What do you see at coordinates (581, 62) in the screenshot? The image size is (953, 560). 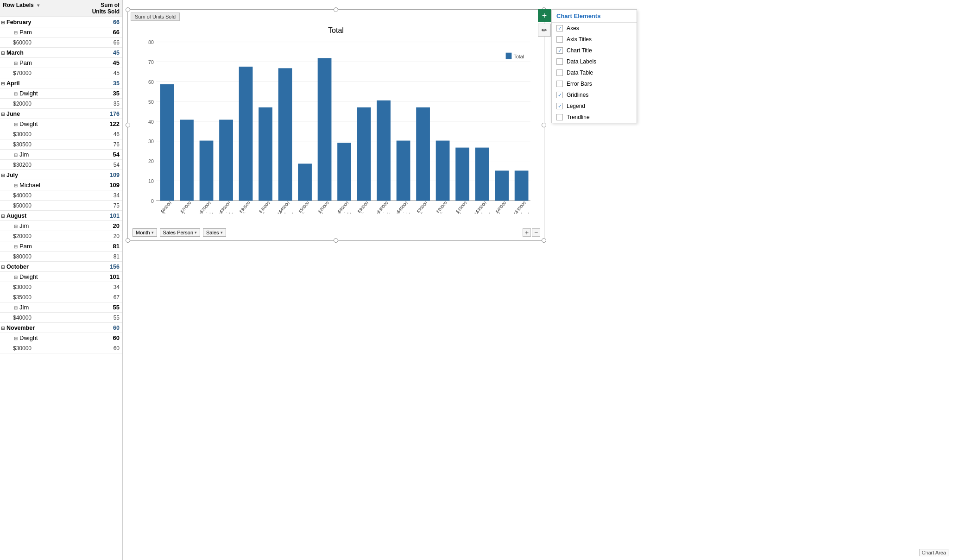 I see `chart-element-label: Data Labels` at bounding box center [581, 62].